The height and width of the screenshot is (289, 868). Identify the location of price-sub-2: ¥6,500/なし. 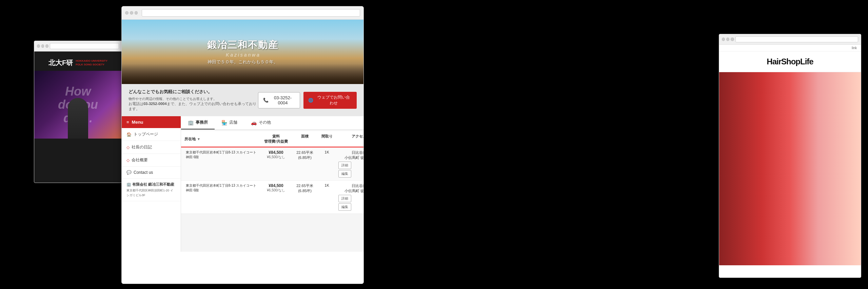
(276, 190).